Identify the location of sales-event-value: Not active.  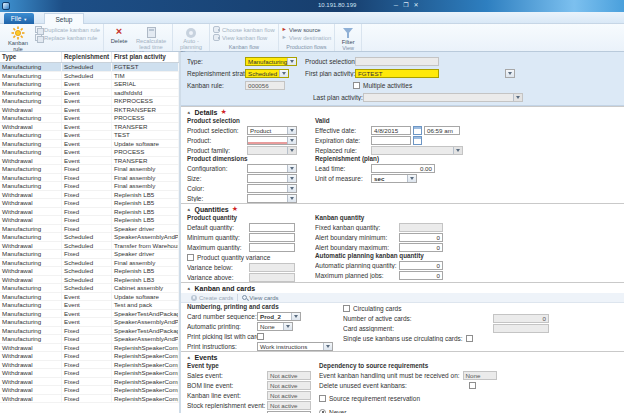
(289, 376).